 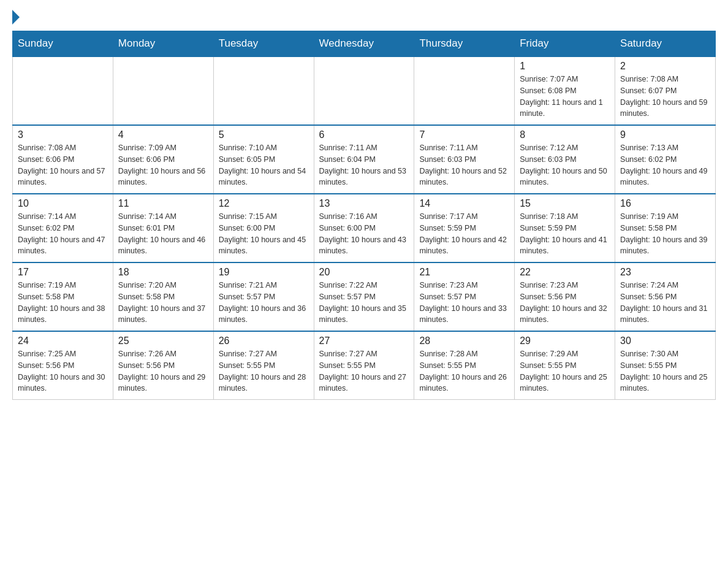 What do you see at coordinates (665, 366) in the screenshot?
I see `calendar-cell: 30Sunrise: 7:30 AMSunset: 5:55 PMDayligh…` at bounding box center [665, 366].